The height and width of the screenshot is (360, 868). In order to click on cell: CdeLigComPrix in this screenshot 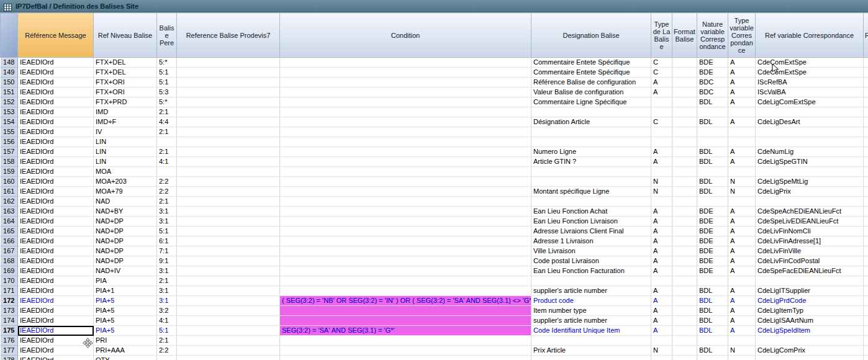, I will do `click(810, 351)`.